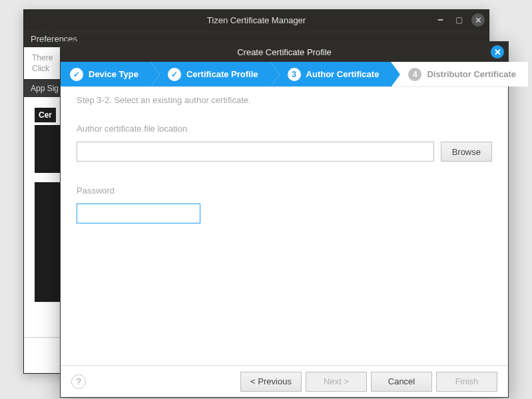  Describe the element at coordinates (459, 20) in the screenshot. I see `parent-window-controls: ━ ▢ ✕` at that location.